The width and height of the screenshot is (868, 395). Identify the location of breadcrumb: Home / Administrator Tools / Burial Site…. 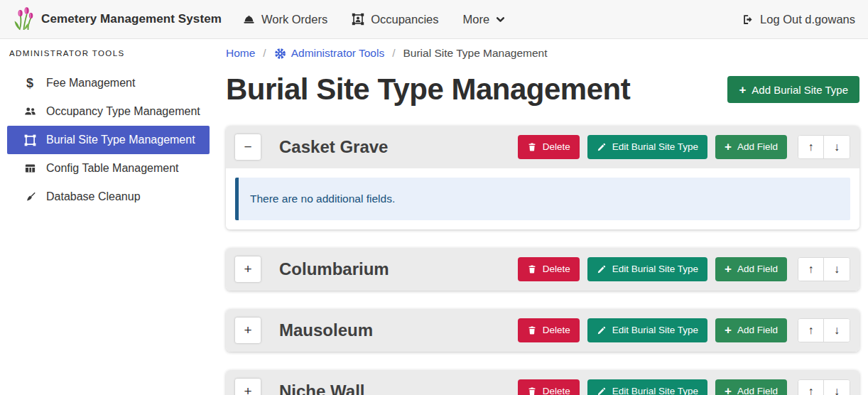
(543, 53).